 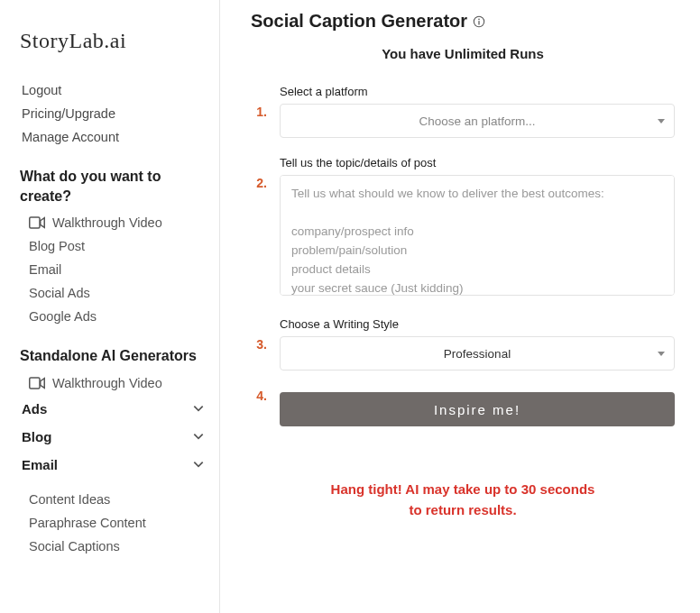 I want to click on logout-link: Logout, so click(x=114, y=90).